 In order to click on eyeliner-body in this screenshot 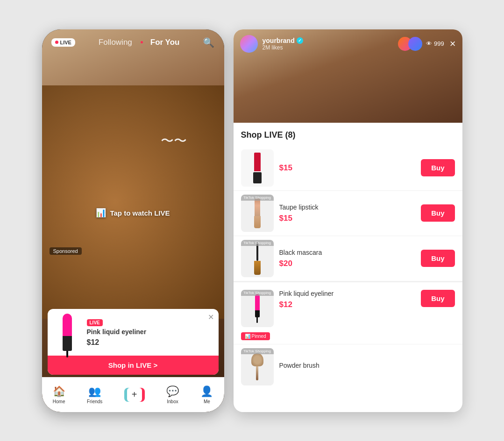, I will do `click(257, 306)`.